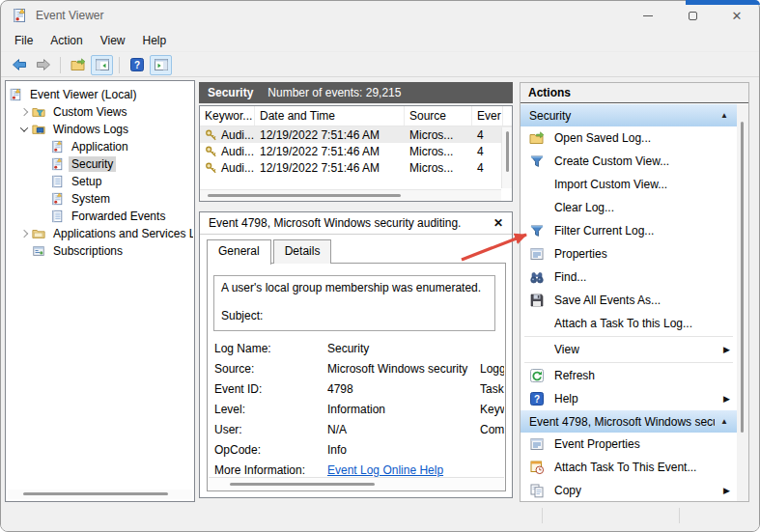  Describe the element at coordinates (498, 223) in the screenshot. I see `close-detail-icon: ✕` at that location.